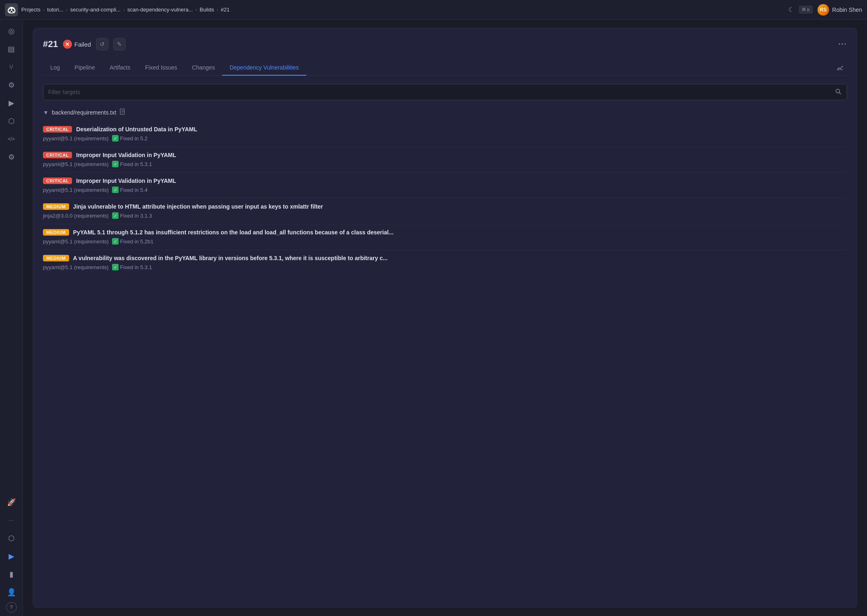  What do you see at coordinates (11, 103) in the screenshot?
I see `sidebar-item-deploy: ▶` at bounding box center [11, 103].